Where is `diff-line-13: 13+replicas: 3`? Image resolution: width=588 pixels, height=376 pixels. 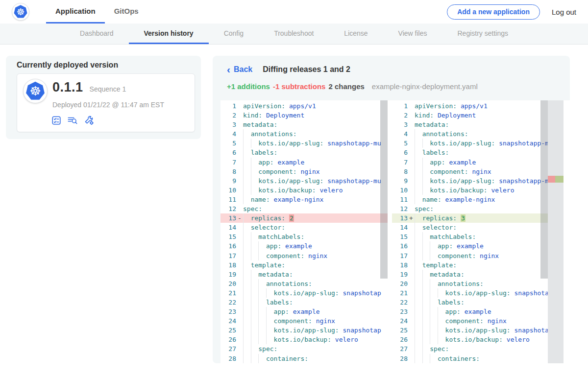 diff-line-13: 13+replicas: 3 is located at coordinates (470, 218).